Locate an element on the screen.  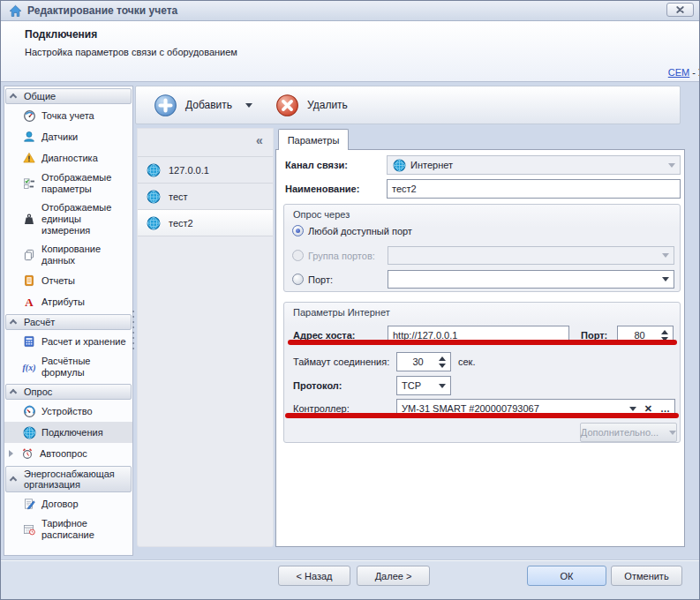
more-button: Дополнительно... is located at coordinates (628, 432).